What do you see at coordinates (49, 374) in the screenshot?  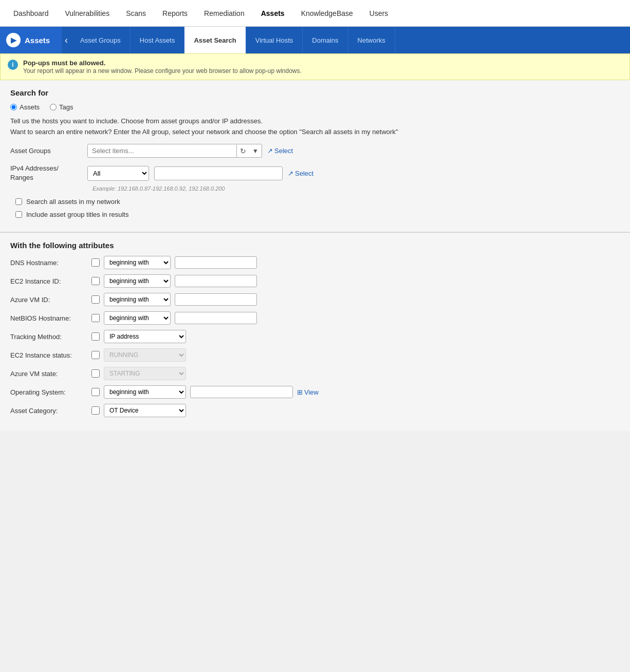 I see `attr-label-azure-vm-state: Azure VM state:` at bounding box center [49, 374].